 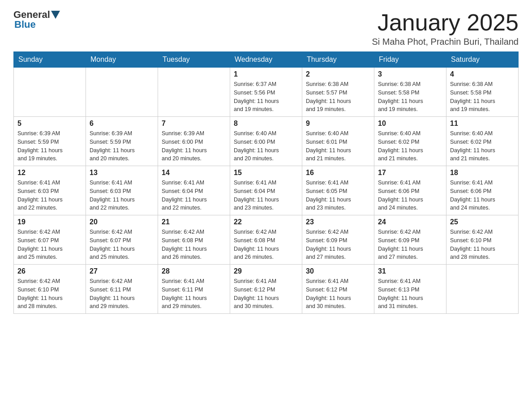 What do you see at coordinates (266, 191) in the screenshot?
I see `calendar-week-row: 12Sunrise: 6:41 AMSunset: 6:03 PMDayligh…` at bounding box center [266, 191].